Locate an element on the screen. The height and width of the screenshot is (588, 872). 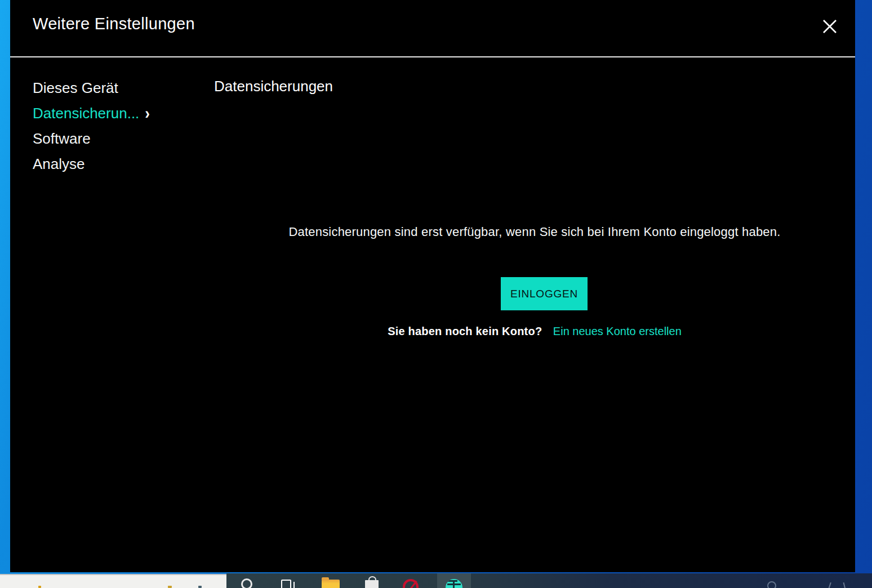
login-button: EINLOGGEN is located at coordinates (544, 294).